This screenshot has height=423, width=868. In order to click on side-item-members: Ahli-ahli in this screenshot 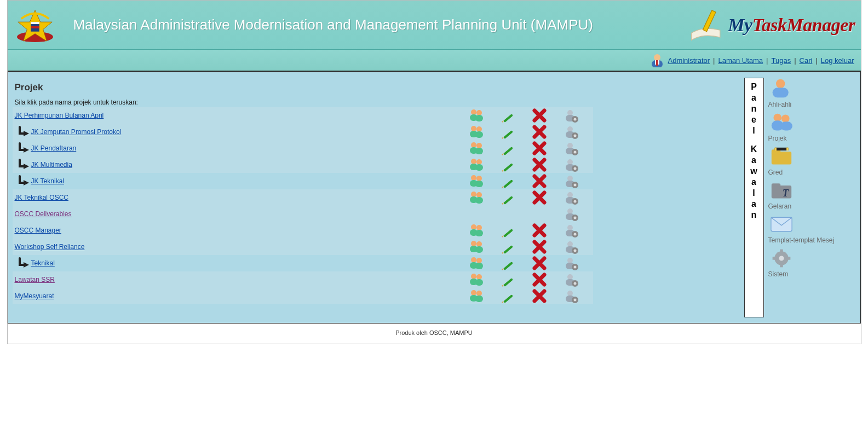, I will do `click(812, 93)`.